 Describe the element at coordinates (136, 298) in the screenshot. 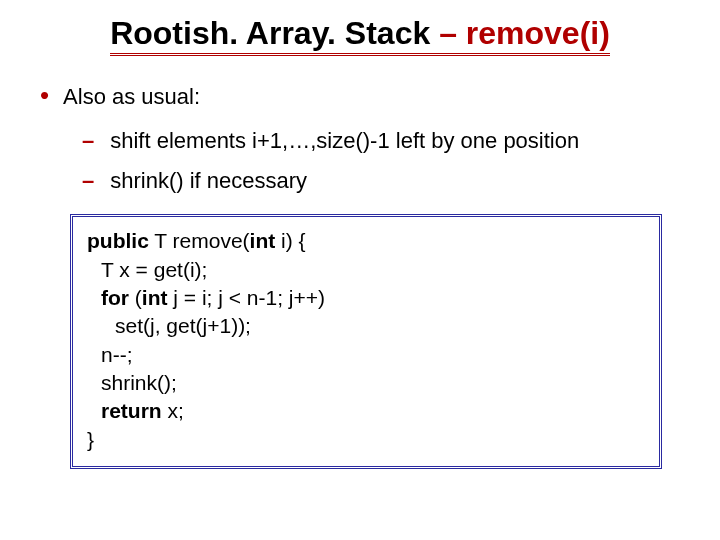

I see `code-l3b: (` at that location.